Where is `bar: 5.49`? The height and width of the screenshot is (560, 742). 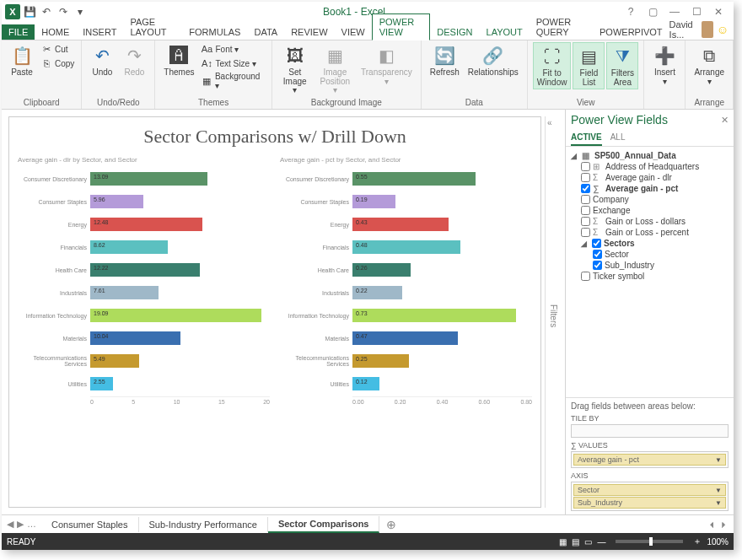
bar: 5.49 is located at coordinates (115, 361).